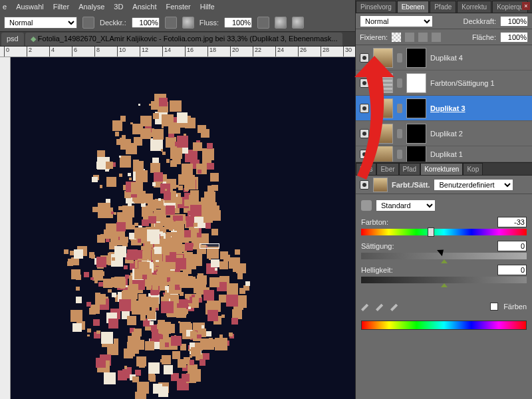 The height and width of the screenshot is (399, 532). Describe the element at coordinates (474, 7) in the screenshot. I see `tab-adjustments: Korrektu` at that location.